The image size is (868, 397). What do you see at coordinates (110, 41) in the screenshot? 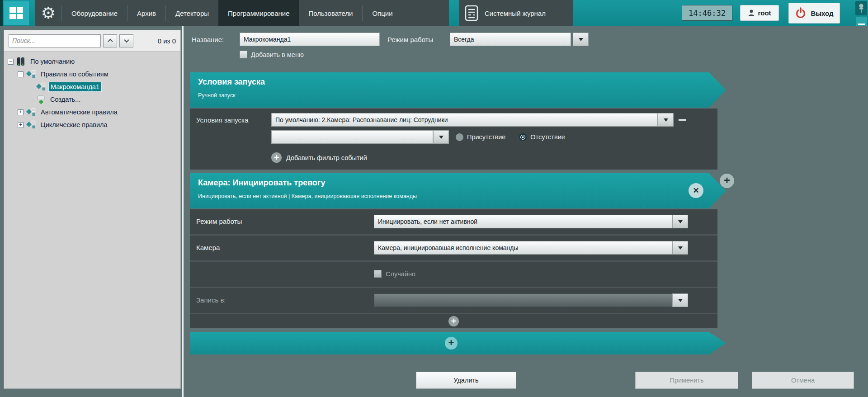
I see `search-prev-button` at bounding box center [110, 41].